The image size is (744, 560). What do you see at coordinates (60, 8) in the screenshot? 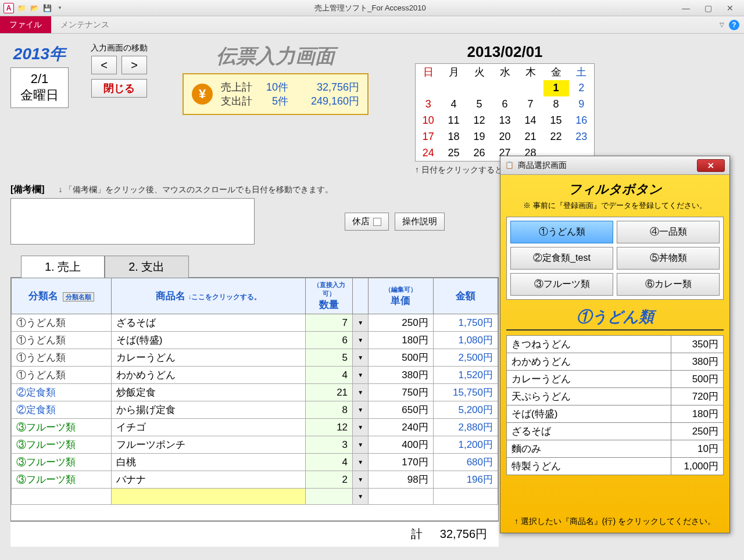
I see `qat-dropdown-icon: ▼` at bounding box center [60, 8].